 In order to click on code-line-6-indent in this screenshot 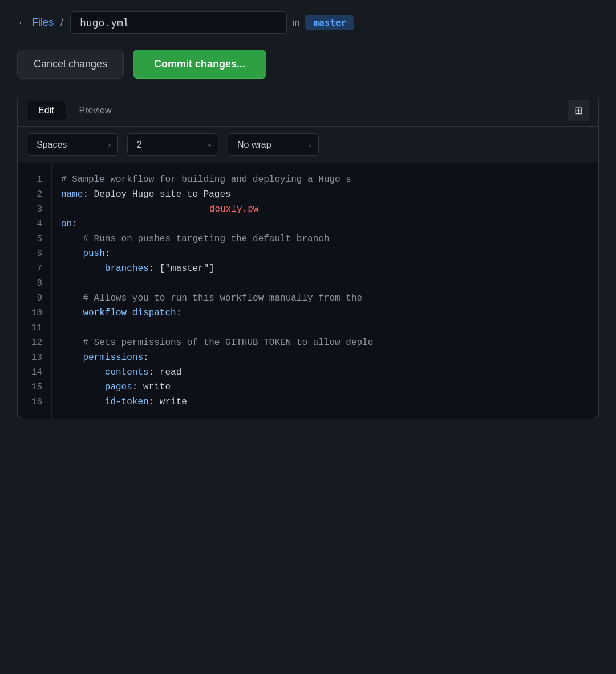, I will do `click(72, 254)`.